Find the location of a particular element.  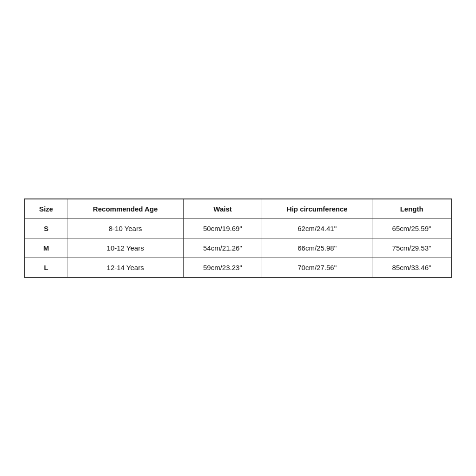

col-header-hip: Hip circumference is located at coordinates (317, 209).